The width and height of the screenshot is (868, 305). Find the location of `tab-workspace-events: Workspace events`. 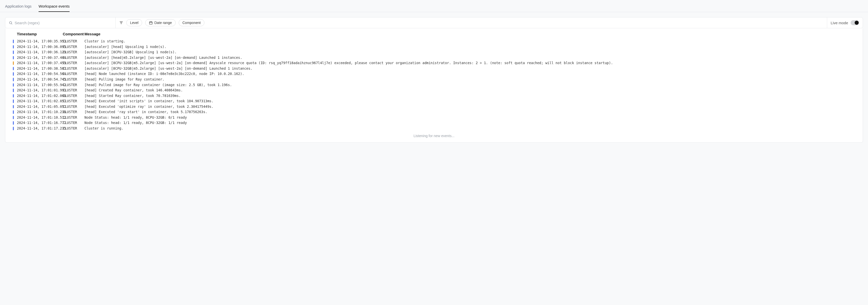

tab-workspace-events: Workspace events is located at coordinates (54, 7).